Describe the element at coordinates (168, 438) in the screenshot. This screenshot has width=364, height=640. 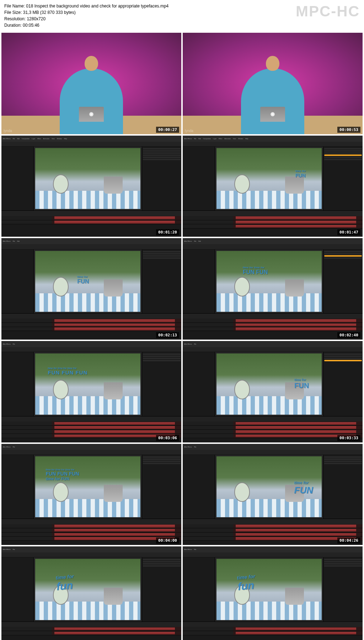
I see `timestamp: 00:03:06` at that location.